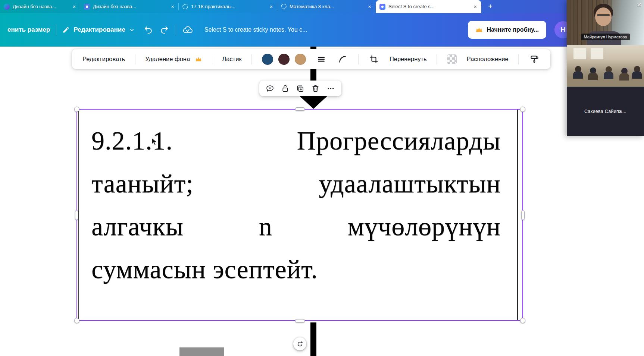 The width and height of the screenshot is (644, 356). I want to click on curve-icon, so click(343, 59).